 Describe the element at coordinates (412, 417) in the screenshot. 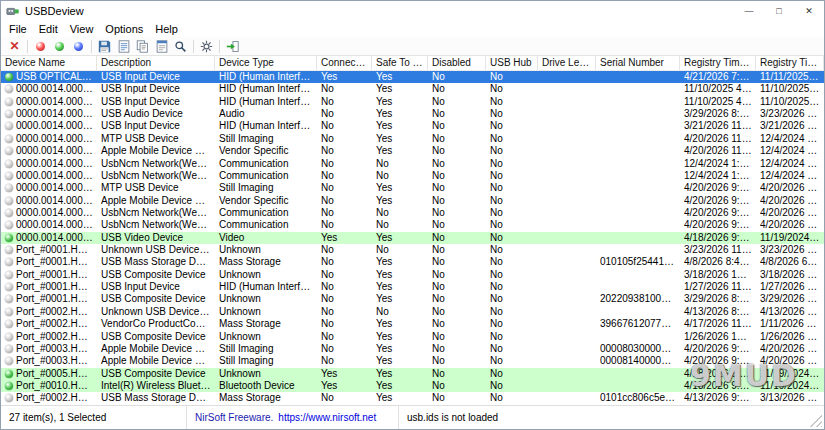

I see `status-bar: 27 item(s), 1 Selected NirSoft Freeware.…` at that location.